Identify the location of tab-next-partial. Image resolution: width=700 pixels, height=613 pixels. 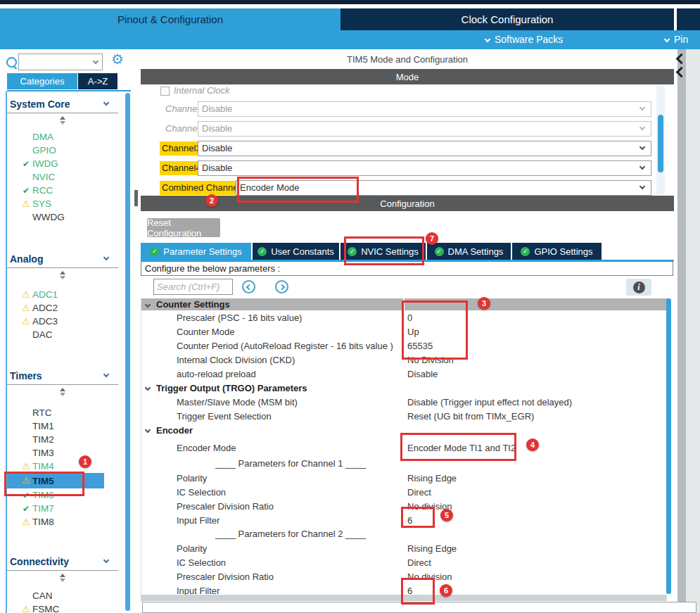
(688, 20).